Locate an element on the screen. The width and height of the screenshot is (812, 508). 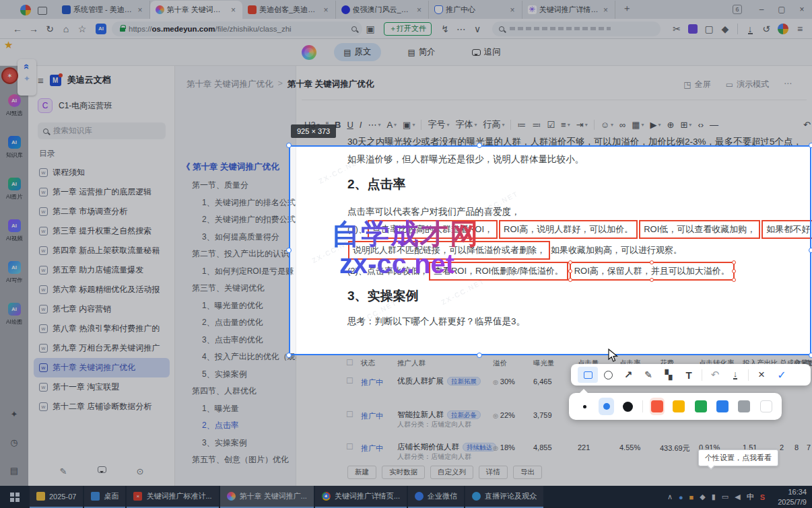
size-medium is located at coordinates (606, 406).